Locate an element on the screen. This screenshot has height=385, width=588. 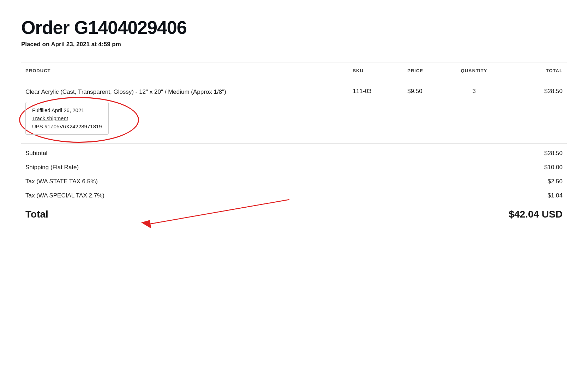
subtotal-row: Subtotal $28.50 is located at coordinates (294, 153).